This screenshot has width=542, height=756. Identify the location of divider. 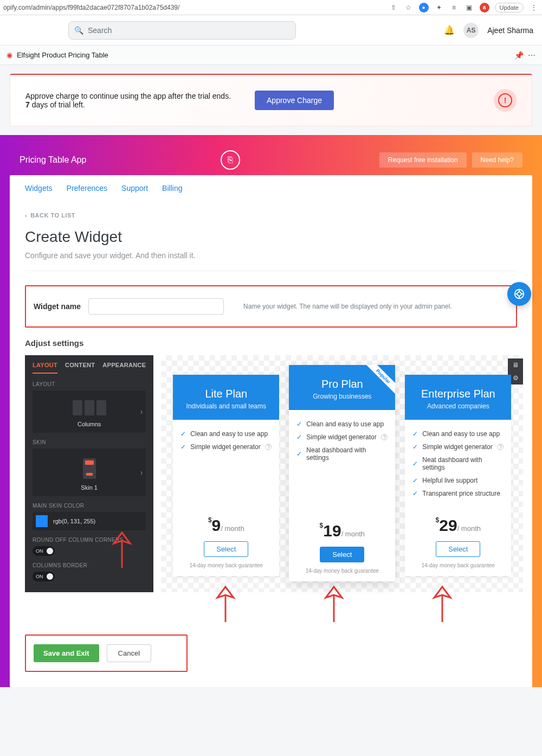
(271, 271).